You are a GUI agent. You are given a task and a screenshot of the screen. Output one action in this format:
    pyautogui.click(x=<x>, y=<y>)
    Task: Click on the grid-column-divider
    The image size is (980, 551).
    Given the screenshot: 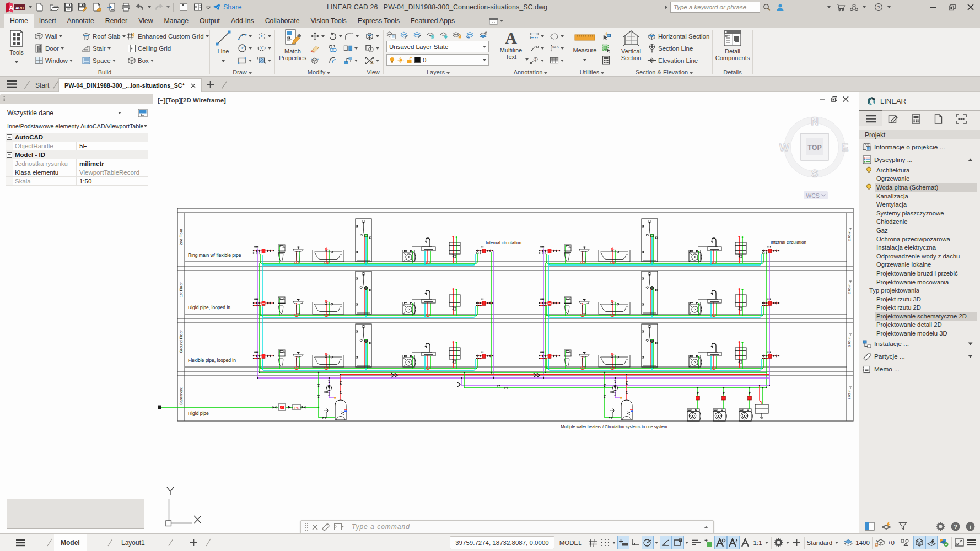 What is the action you would take?
    pyautogui.click(x=77, y=342)
    